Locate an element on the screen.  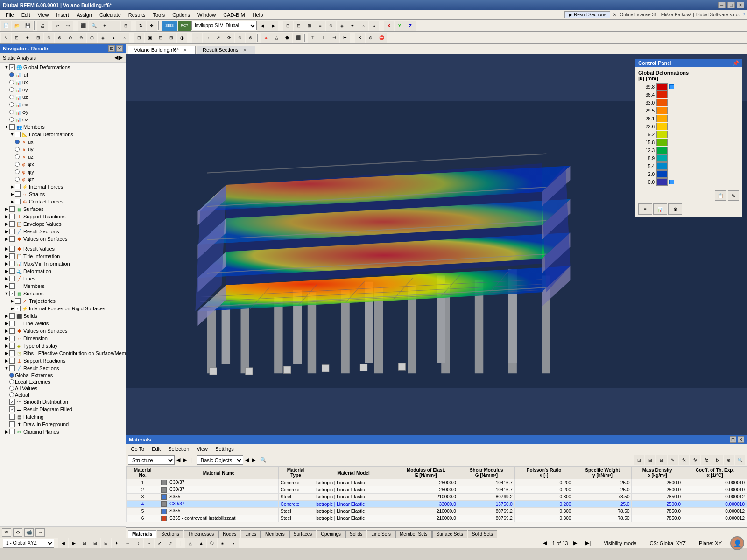
menu-view: View is located at coordinates (43, 15).